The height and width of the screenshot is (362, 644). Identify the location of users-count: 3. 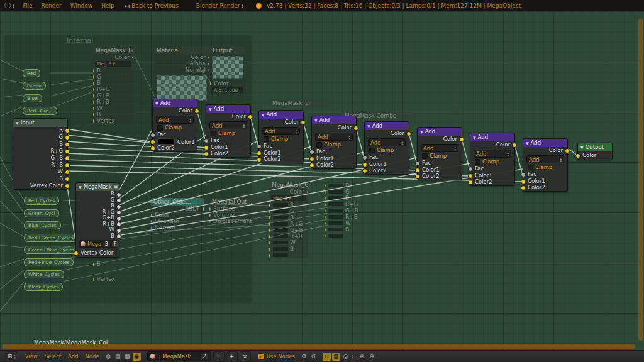
(107, 244).